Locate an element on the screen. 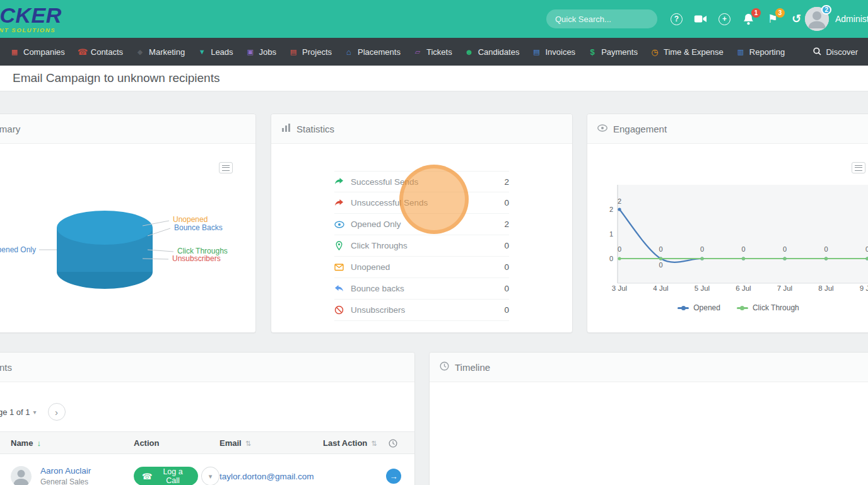  next-page-button: › is located at coordinates (57, 412).